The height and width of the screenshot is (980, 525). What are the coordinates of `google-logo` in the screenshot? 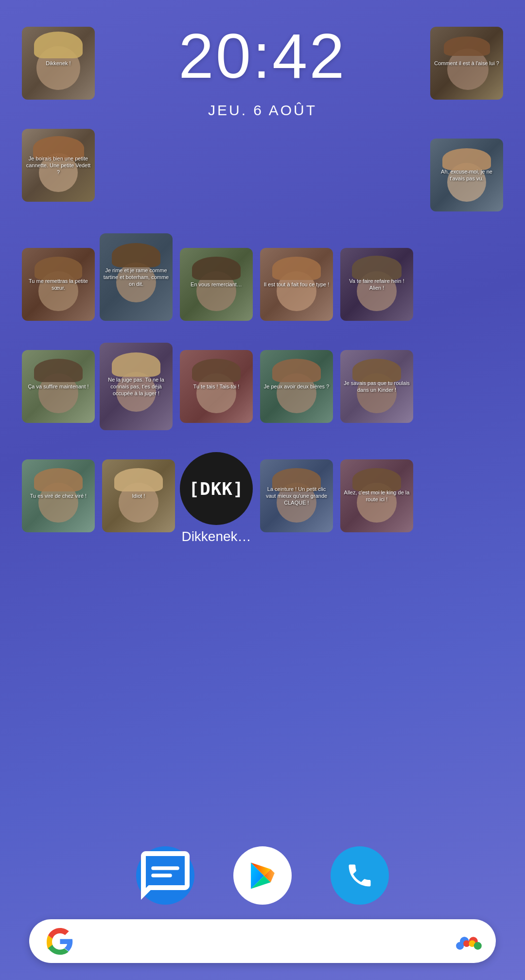 It's located at (60, 941).